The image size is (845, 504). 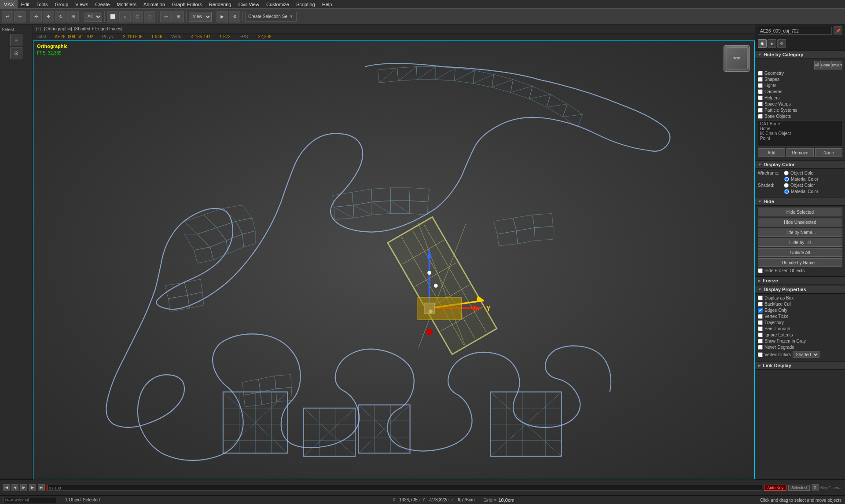 What do you see at coordinates (787, 179) in the screenshot?
I see `wireframe-material-color-radio` at bounding box center [787, 179].